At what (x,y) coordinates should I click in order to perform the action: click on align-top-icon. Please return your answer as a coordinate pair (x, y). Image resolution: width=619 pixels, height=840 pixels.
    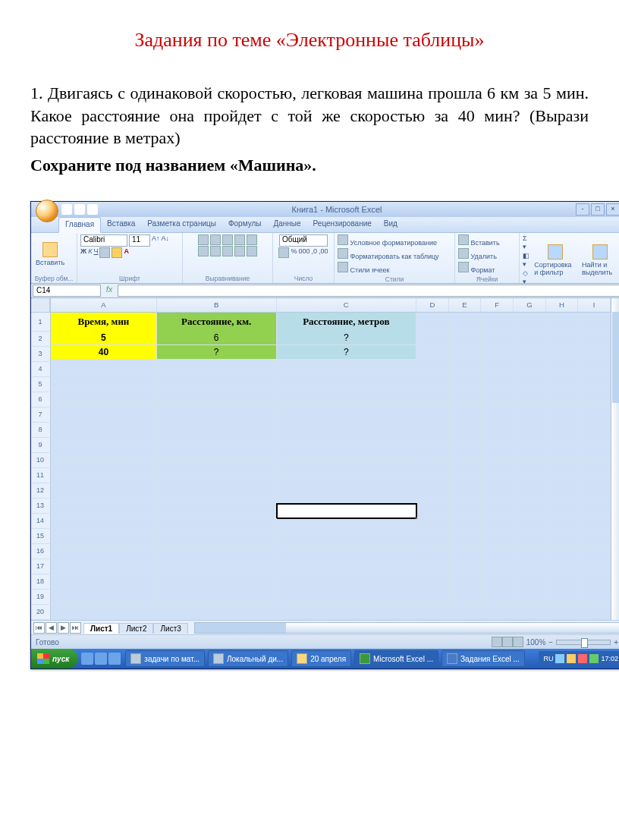
    Looking at the image, I should click on (203, 240).